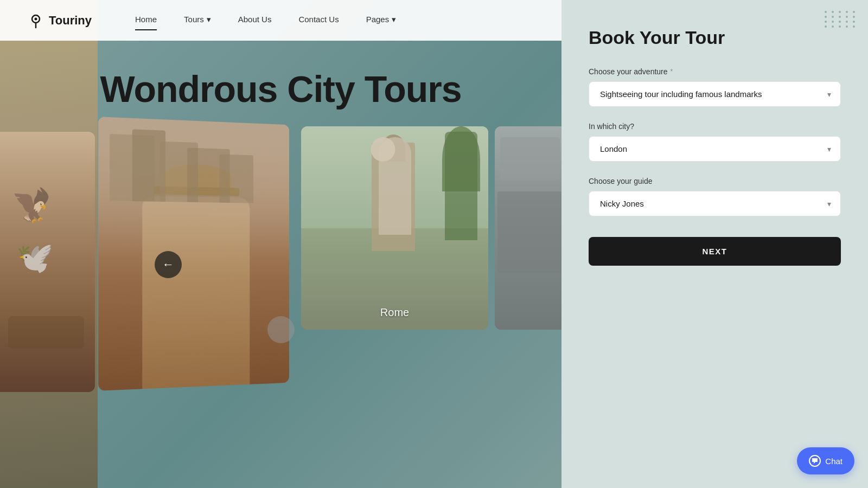 The width and height of the screenshot is (868, 488). What do you see at coordinates (60, 21) in the screenshot?
I see `logo: Touriny` at bounding box center [60, 21].